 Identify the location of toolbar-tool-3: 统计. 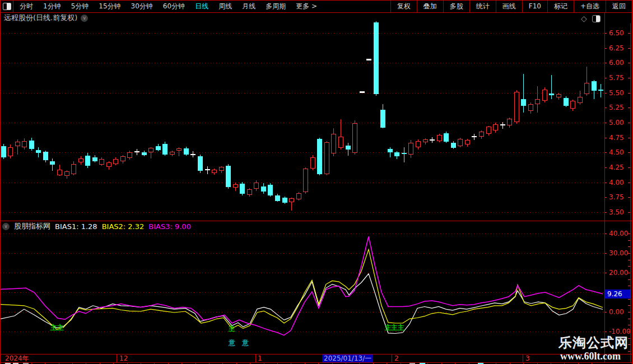
(483, 7).